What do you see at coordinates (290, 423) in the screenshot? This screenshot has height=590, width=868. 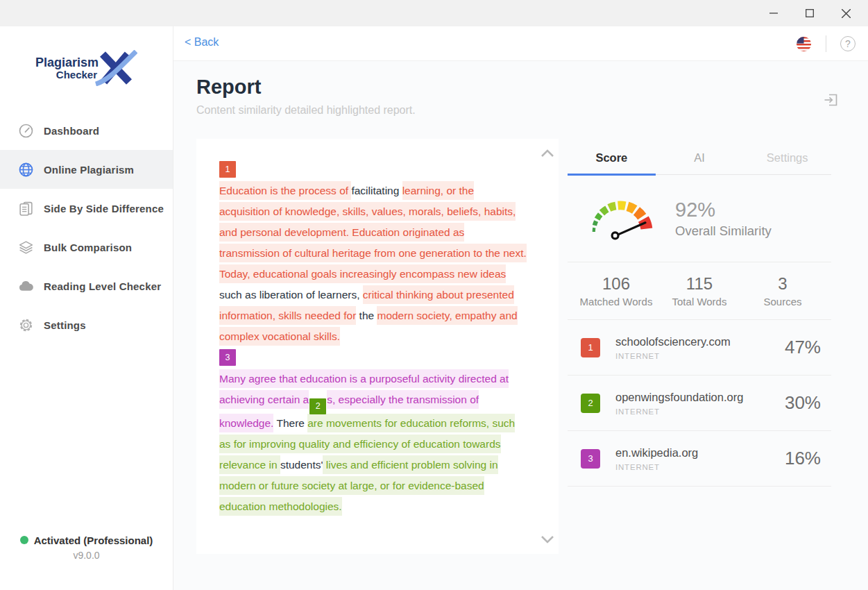 I see `text-segment-plain: There` at bounding box center [290, 423].